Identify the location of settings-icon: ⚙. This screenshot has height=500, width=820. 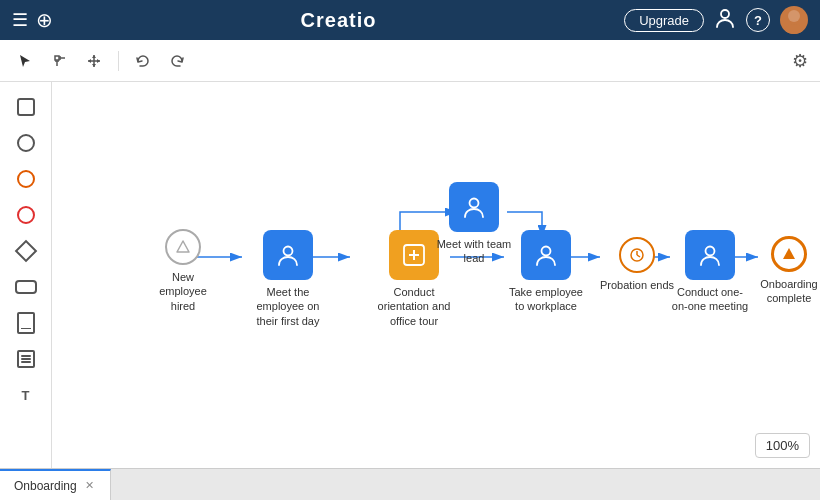
(800, 61).